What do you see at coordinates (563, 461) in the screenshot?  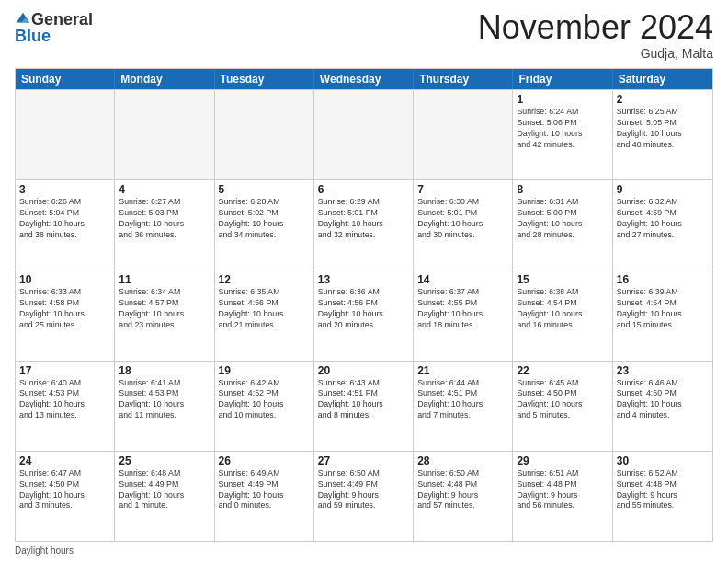 I see `day-number: 29` at bounding box center [563, 461].